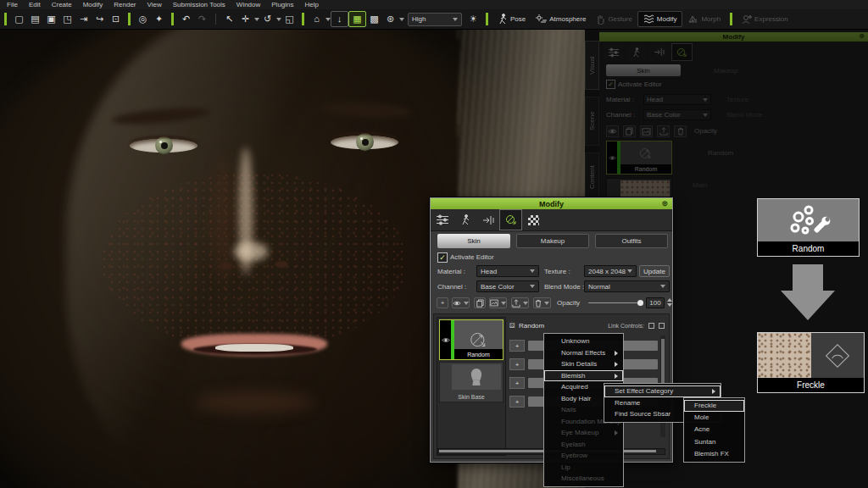 The image size is (868, 488). What do you see at coordinates (714, 406) in the screenshot?
I see `menu-item-freckle: Freckle` at bounding box center [714, 406].